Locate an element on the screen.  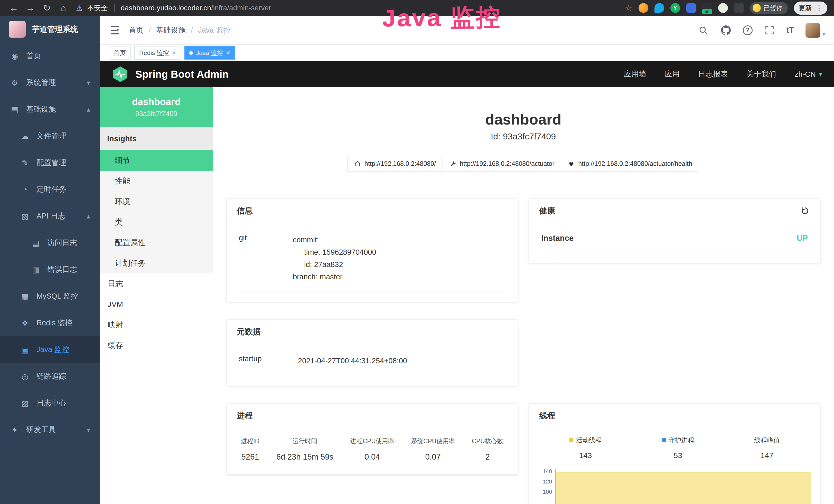
chart-icon: ▦ is located at coordinates (25, 296).